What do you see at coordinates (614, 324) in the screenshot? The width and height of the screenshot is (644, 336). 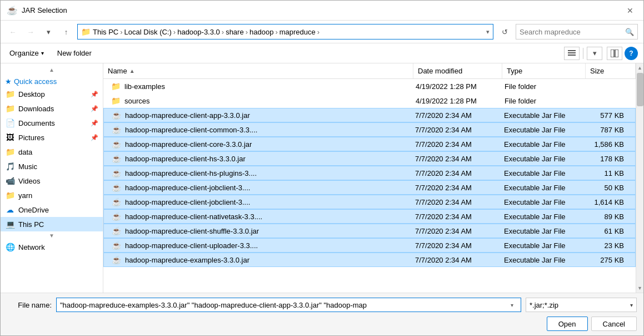 I see `cancel-button: Cancel` at bounding box center [614, 324].